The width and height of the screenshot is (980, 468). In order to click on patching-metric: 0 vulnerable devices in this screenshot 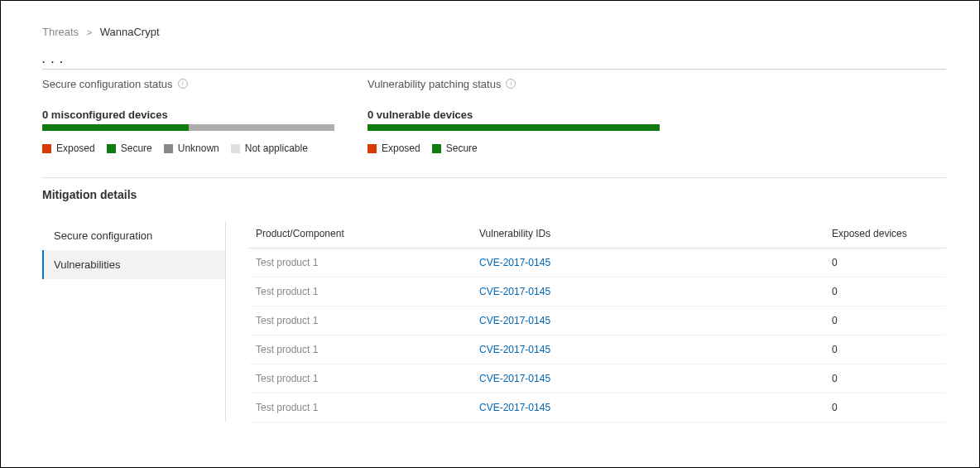, I will do `click(513, 114)`.